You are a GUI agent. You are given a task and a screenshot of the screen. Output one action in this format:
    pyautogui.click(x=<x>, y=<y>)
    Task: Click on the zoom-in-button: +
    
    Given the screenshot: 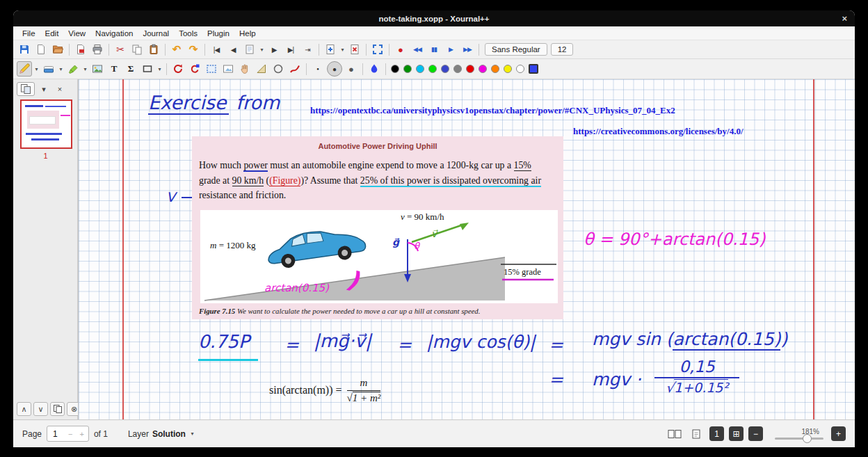 What is the action you would take?
    pyautogui.click(x=839, y=434)
    